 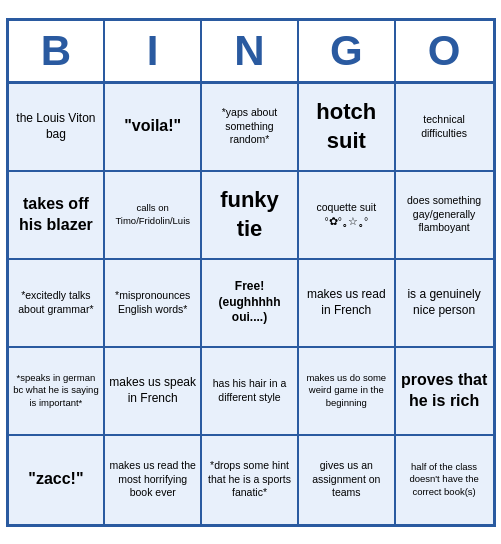 What do you see at coordinates (58, 51) in the screenshot?
I see `letter-b: B` at bounding box center [58, 51].